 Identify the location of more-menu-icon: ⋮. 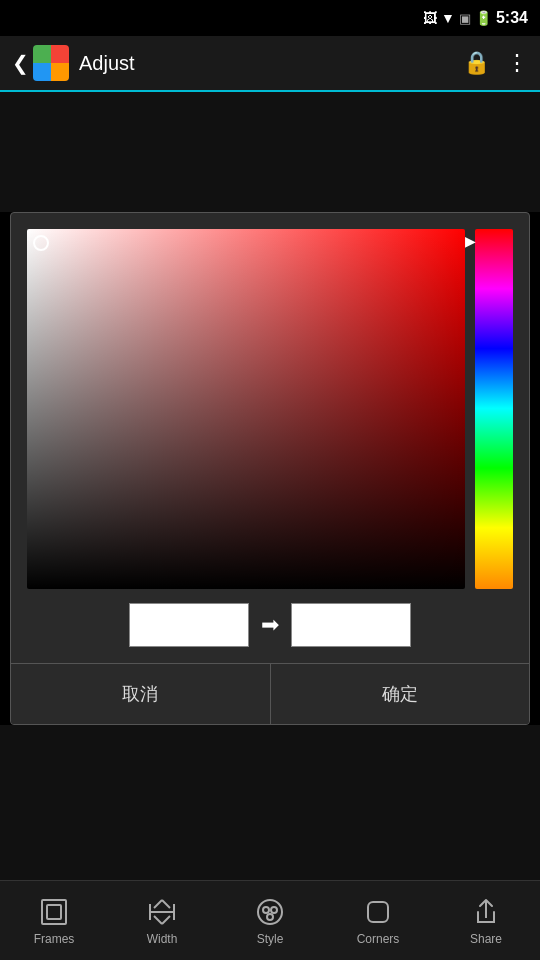
(517, 63).